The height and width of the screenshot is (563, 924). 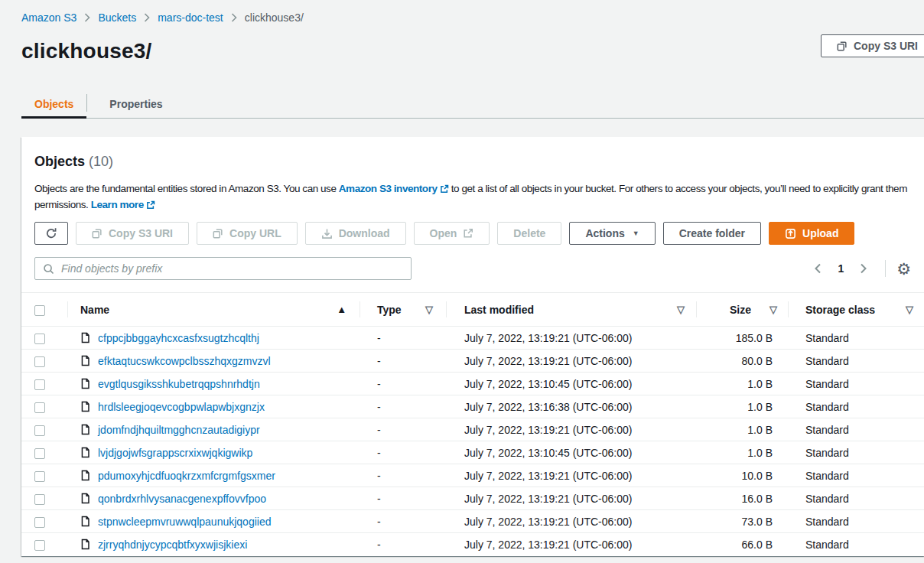 What do you see at coordinates (179, 430) in the screenshot?
I see `object-name-link: jdomfndjhquiltmgghcnzautadigiypr` at bounding box center [179, 430].